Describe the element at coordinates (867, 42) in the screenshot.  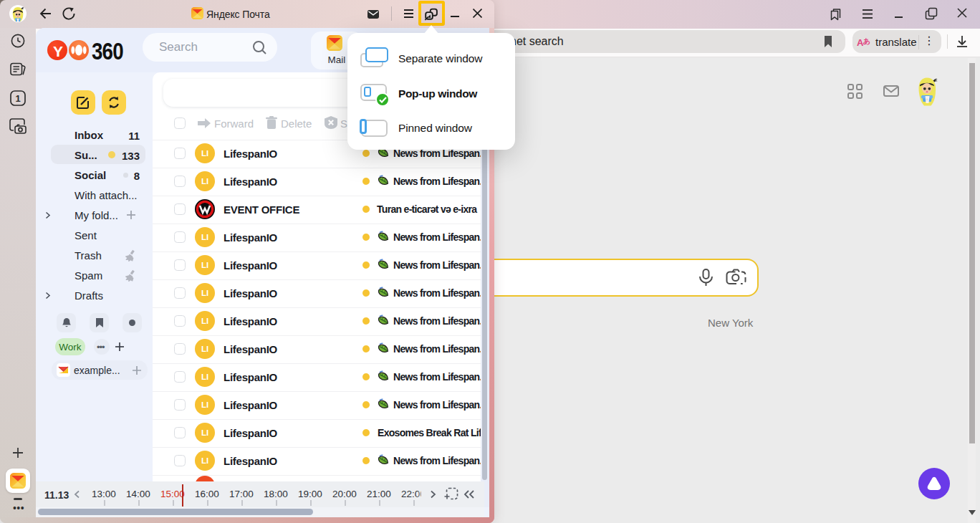
I see `svg-text: あ` at that location.